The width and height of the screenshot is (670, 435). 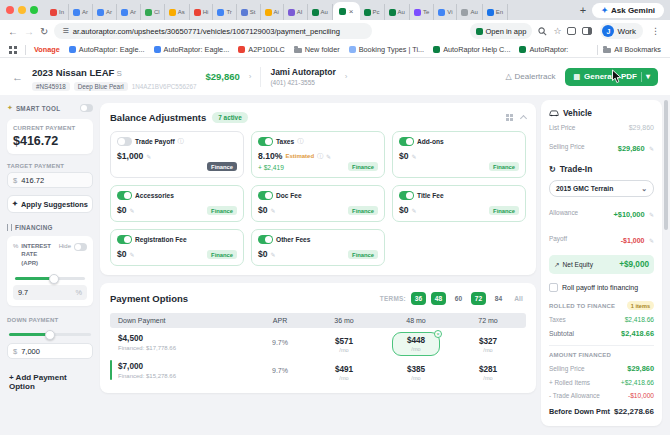 What do you see at coordinates (622, 31) in the screenshot?
I see `profile-chip: J Work` at bounding box center [622, 31].